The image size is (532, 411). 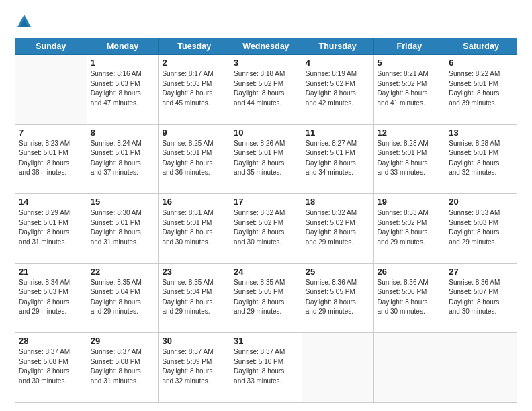 What do you see at coordinates (122, 368) in the screenshot?
I see `calendar-cell: 29Sunrise: 8:37 AM Sunset: 5:08 PM Dayli…` at bounding box center [122, 368].